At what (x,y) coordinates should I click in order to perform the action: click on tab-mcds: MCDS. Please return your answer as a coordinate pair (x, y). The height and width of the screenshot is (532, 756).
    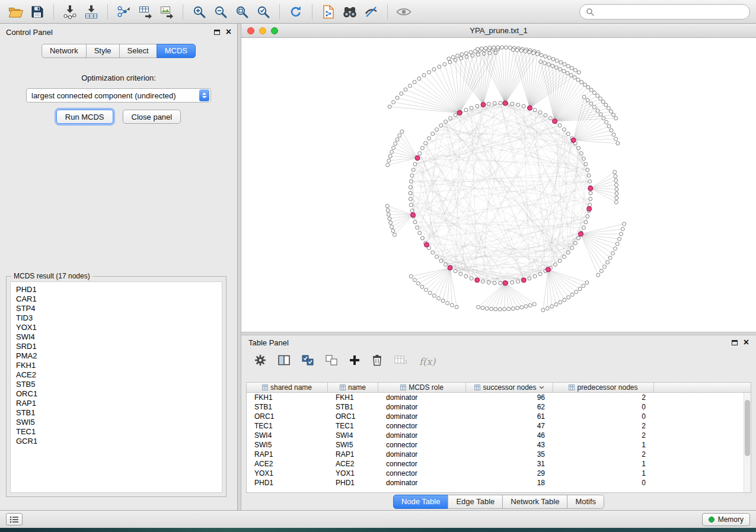
    Looking at the image, I should click on (176, 51).